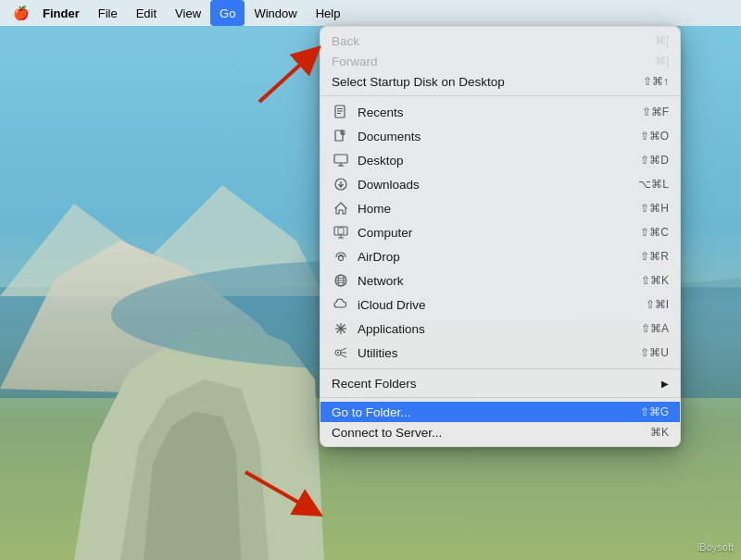 The image size is (741, 560). Describe the element at coordinates (498, 161) in the screenshot. I see `menu-label-desktop: Desktop` at that location.